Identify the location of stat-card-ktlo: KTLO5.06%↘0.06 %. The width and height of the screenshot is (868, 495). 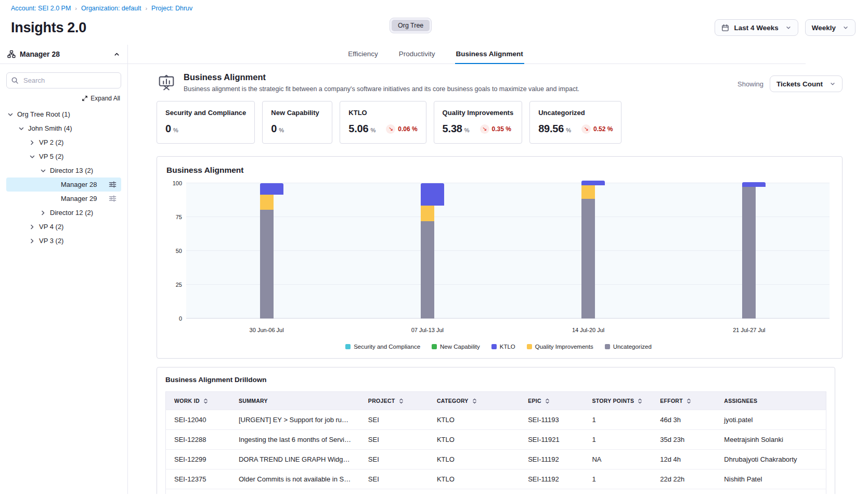
(383, 122).